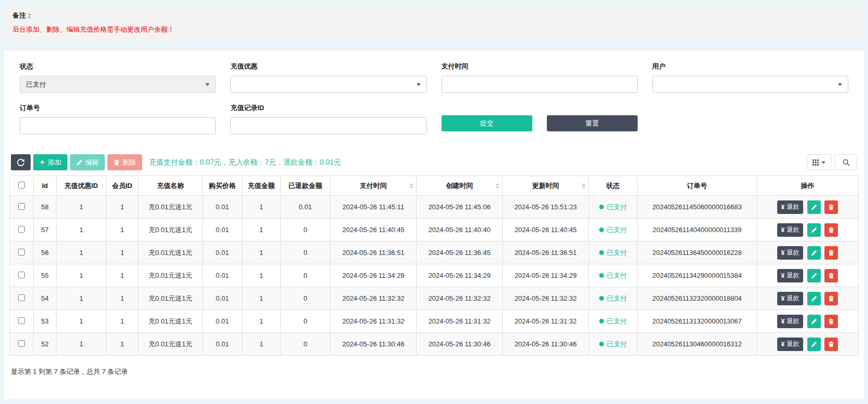 Image resolution: width=868 pixels, height=404 pixels. Describe the element at coordinates (328, 126) in the screenshot. I see `record-id-input` at that location.